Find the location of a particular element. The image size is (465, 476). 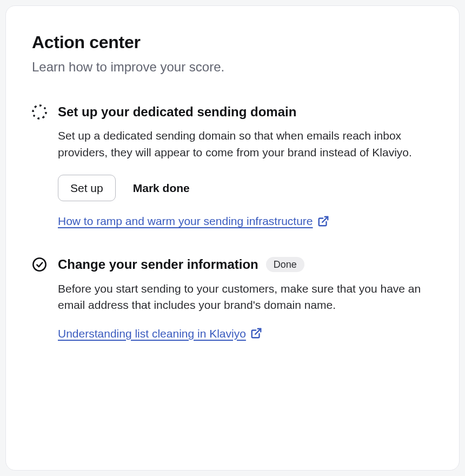

card-subtitle: Learn how to improve your score. is located at coordinates (232, 67).